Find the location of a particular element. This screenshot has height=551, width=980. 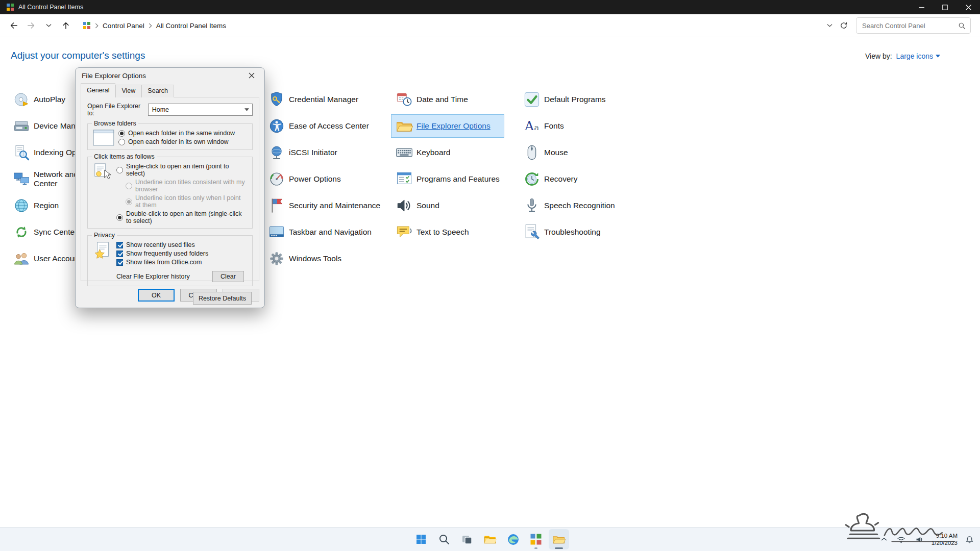

restore-defaults-button: Restore Defaults is located at coordinates (223, 298).